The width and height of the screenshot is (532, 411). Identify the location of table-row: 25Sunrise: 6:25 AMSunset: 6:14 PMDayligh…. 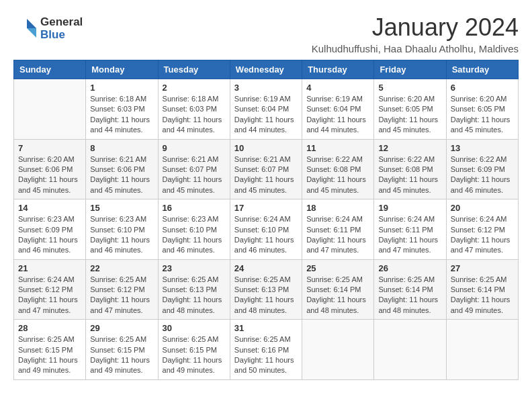
(339, 289).